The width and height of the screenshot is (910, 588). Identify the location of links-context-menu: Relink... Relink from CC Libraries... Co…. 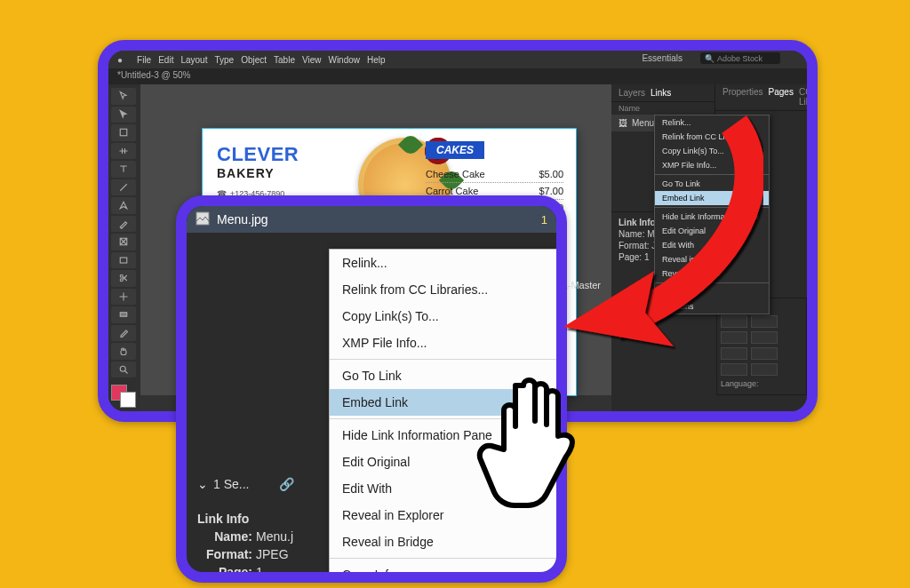
(444, 416).